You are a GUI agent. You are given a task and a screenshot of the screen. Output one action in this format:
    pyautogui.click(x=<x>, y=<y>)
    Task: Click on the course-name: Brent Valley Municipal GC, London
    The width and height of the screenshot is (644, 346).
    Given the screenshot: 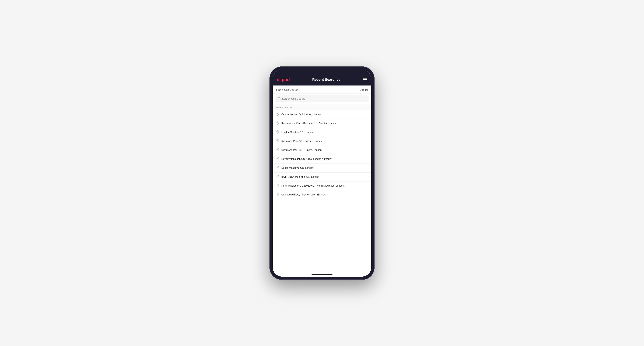 What is the action you would take?
    pyautogui.click(x=300, y=177)
    